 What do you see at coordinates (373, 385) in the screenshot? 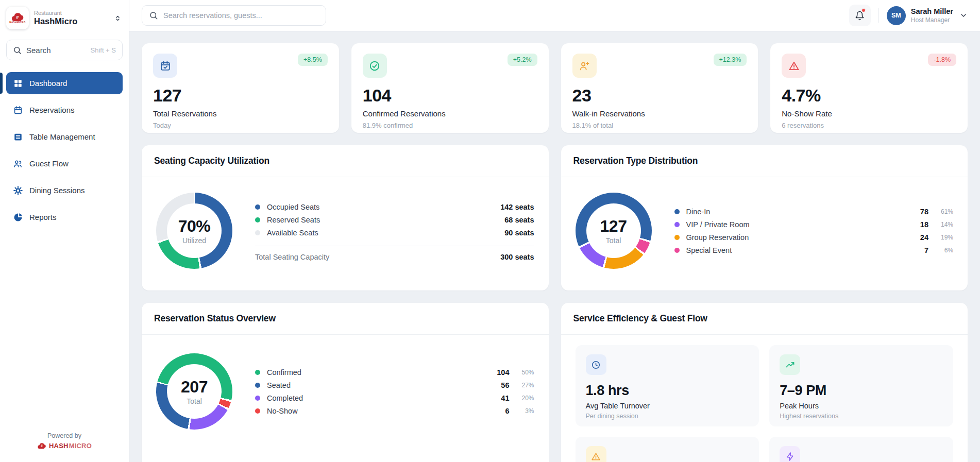
I see `legend-label: Seated` at bounding box center [373, 385].